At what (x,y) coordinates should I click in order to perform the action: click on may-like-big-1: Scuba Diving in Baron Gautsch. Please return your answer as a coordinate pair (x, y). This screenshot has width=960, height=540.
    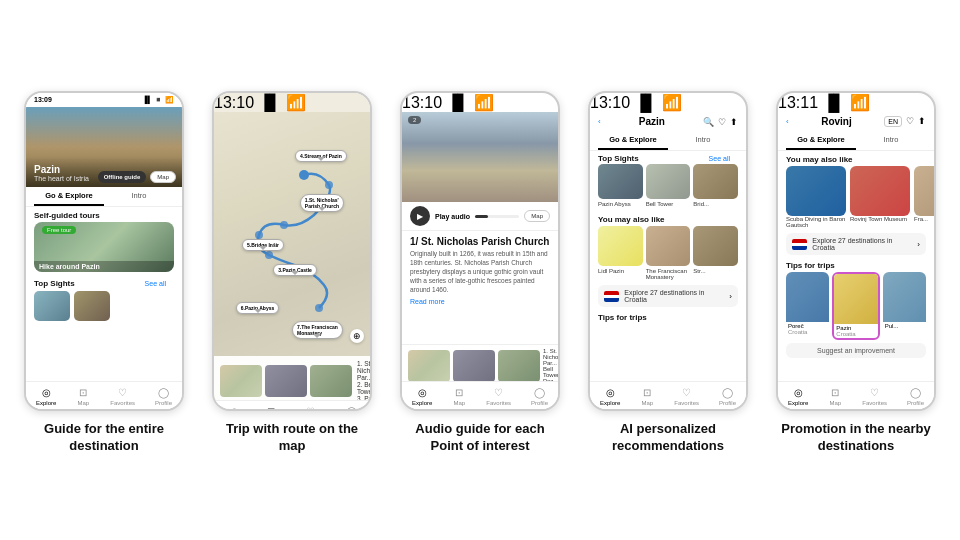
    Looking at the image, I should click on (816, 197).